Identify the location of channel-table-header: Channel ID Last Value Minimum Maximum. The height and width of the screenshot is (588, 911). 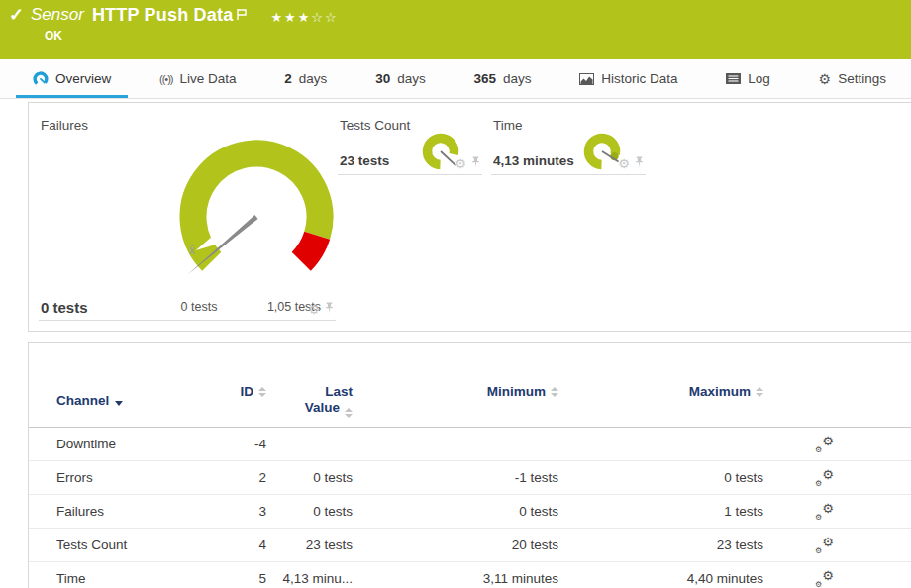
(469, 406).